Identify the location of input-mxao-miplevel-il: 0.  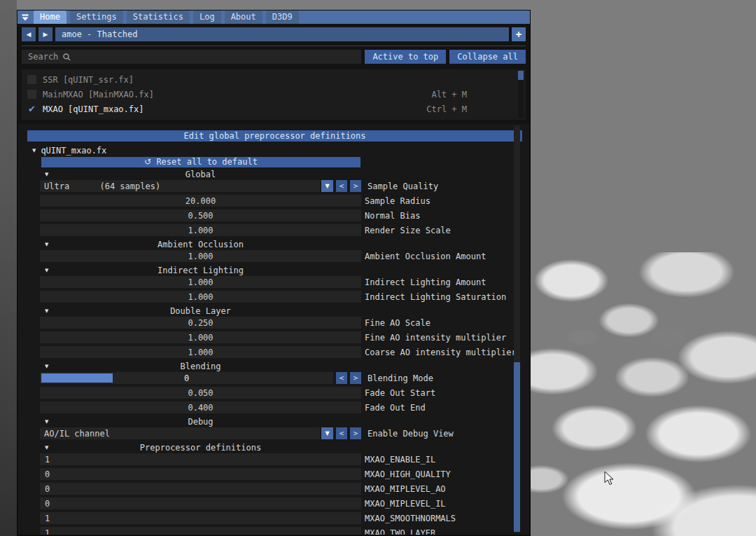
(200, 503).